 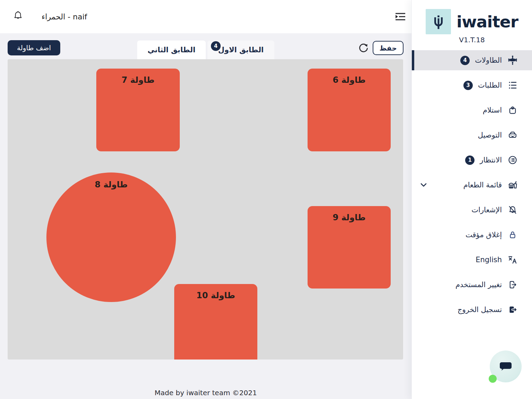 What do you see at coordinates (388, 48) in the screenshot?
I see `save-button: حفظ` at bounding box center [388, 48].